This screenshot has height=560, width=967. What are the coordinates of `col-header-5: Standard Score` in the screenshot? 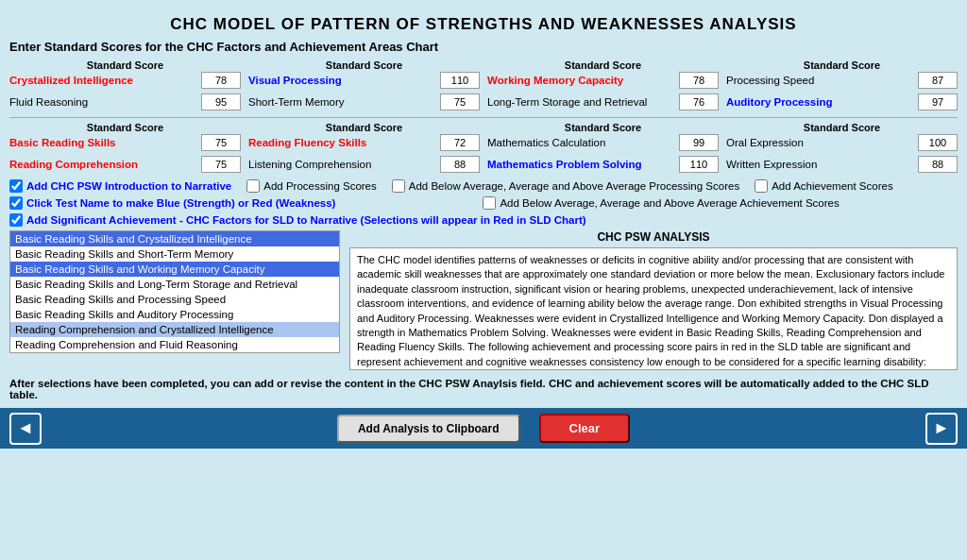 It's located at (125, 127).